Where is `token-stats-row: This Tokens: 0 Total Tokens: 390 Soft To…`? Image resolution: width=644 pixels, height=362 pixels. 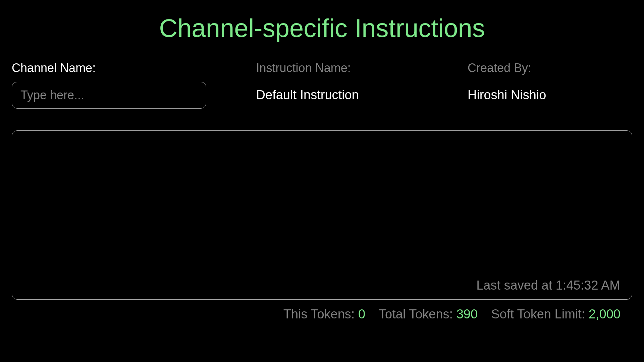 token-stats-row: This Tokens: 0 Total Tokens: 390 Soft To… is located at coordinates (322, 314).